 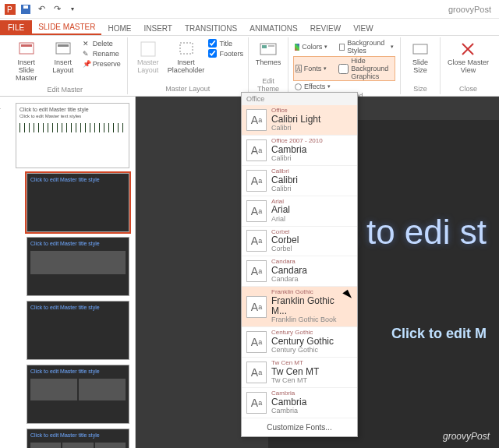 What do you see at coordinates (468, 58) in the screenshot?
I see `close-master-view-button: Close Master View` at bounding box center [468, 58].